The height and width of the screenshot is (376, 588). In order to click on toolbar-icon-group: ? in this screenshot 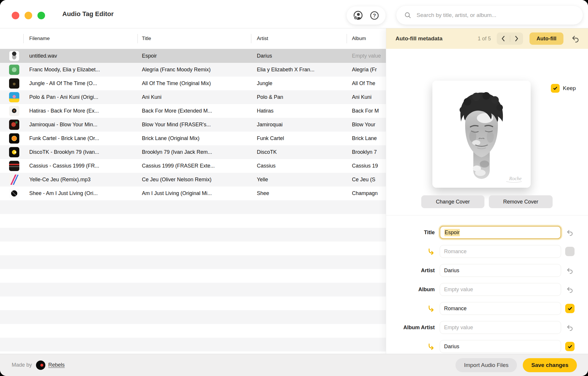, I will do `click(366, 15)`.